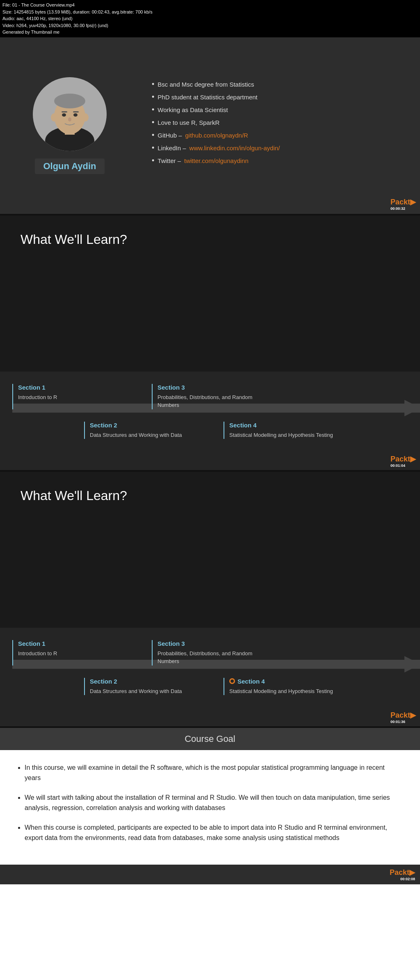 The height and width of the screenshot is (980, 420). I want to click on speaker-name: Olgun Aydin, so click(70, 166).